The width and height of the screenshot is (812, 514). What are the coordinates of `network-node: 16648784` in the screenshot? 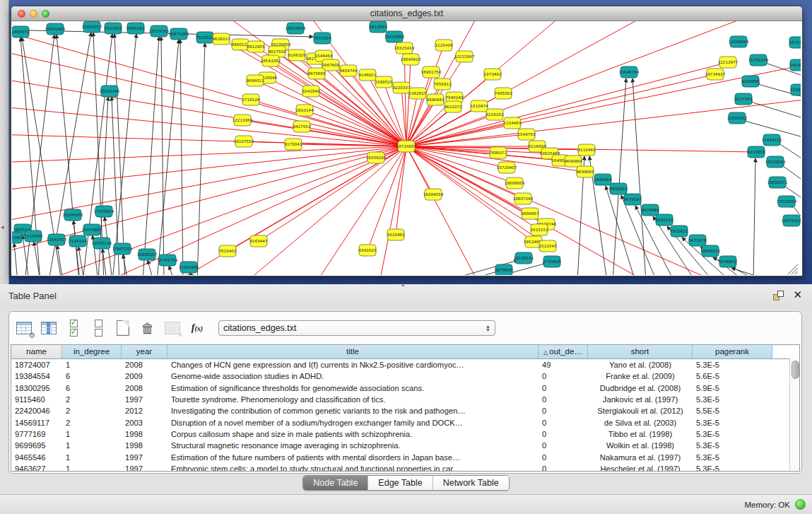 It's located at (629, 72).